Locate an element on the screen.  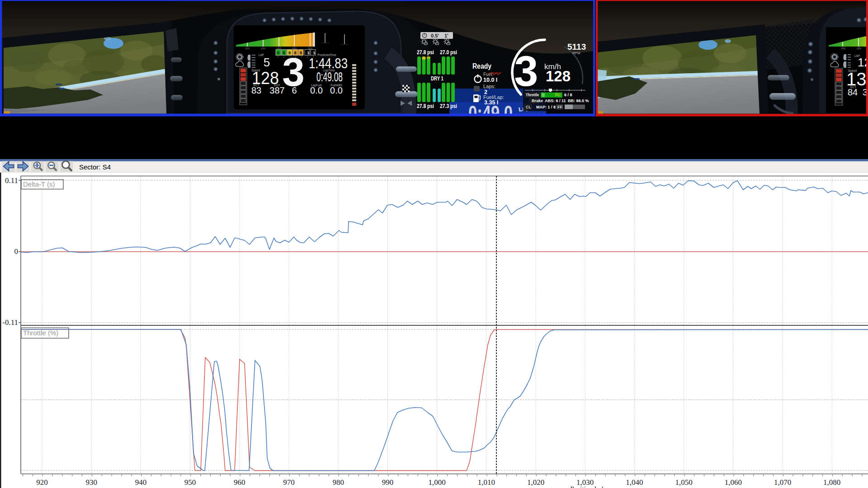
svg-text: RPM is located at coordinates (576, 53).